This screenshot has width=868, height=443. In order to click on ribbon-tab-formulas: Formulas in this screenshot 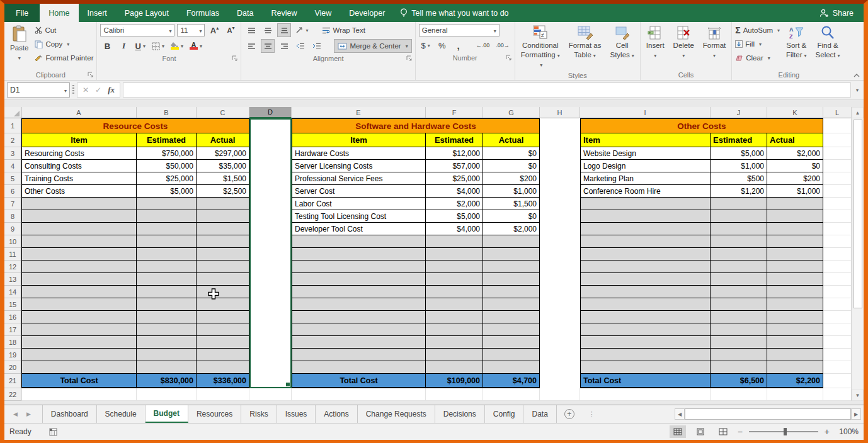, I will do `click(203, 13)`.